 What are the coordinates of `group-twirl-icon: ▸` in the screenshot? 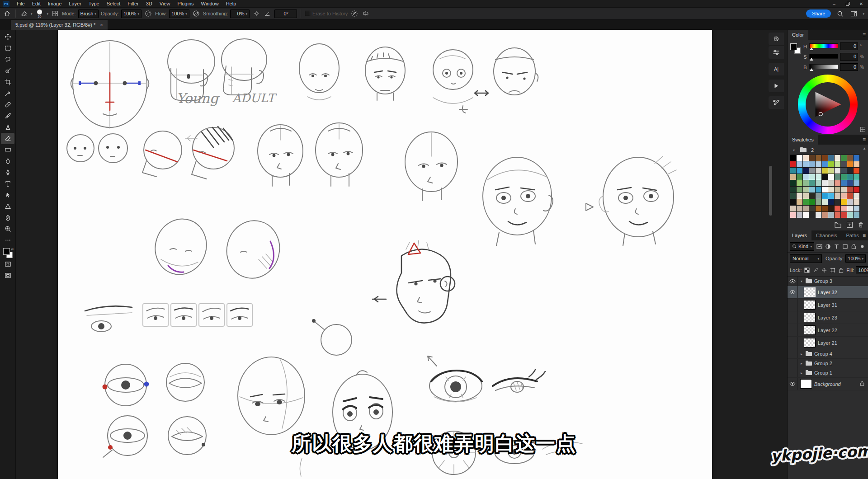 It's located at (802, 363).